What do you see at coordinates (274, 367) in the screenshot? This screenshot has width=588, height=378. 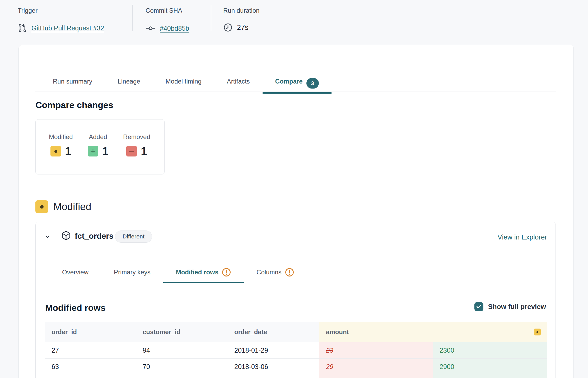 I see `cell-order-date: 2018-03-06` at bounding box center [274, 367].